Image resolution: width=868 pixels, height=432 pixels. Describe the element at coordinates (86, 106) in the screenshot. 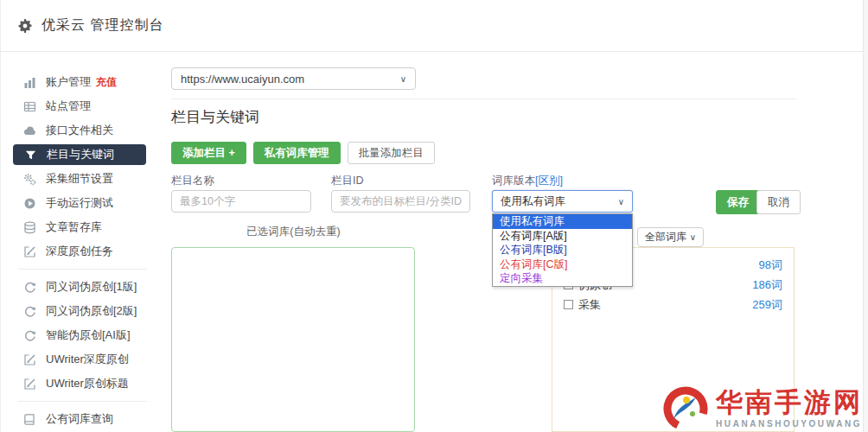

I see `sidebar-item-site-management: 站点管理` at that location.